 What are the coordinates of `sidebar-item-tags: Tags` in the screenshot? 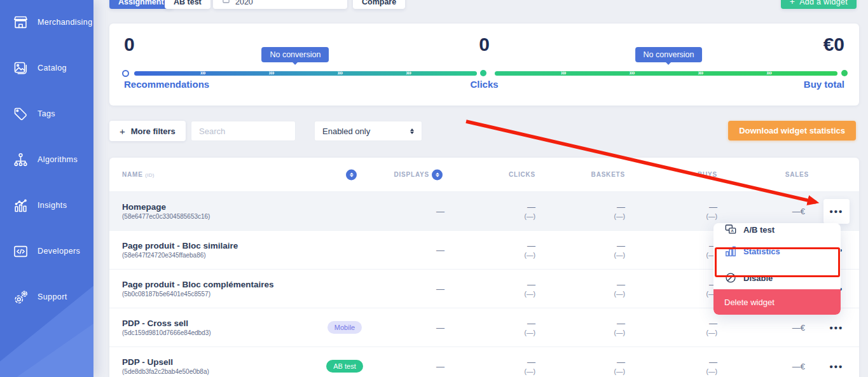 It's located at (47, 114).